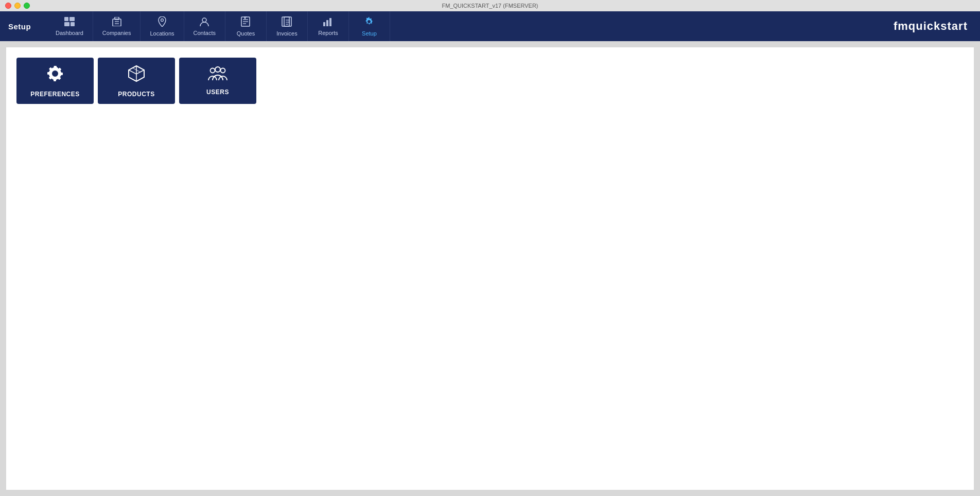 The height and width of the screenshot is (496, 980). What do you see at coordinates (328, 26) in the screenshot?
I see `nav-item-reports: Reports` at bounding box center [328, 26].